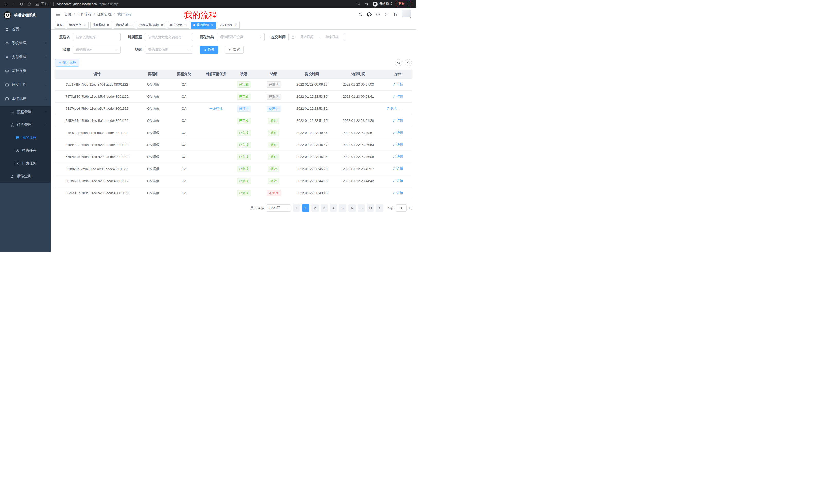  Describe the element at coordinates (388, 109) in the screenshot. I see `cancel-icon` at that location.